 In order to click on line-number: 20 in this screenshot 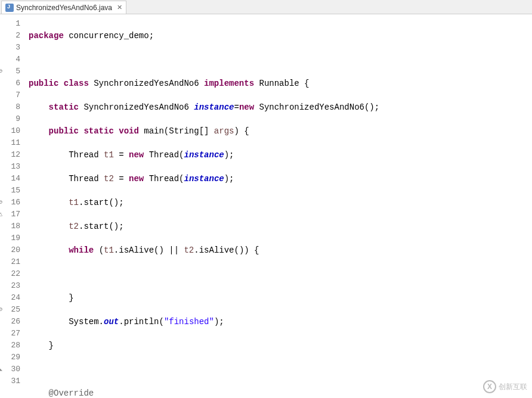, I will do `click(10, 250)`.